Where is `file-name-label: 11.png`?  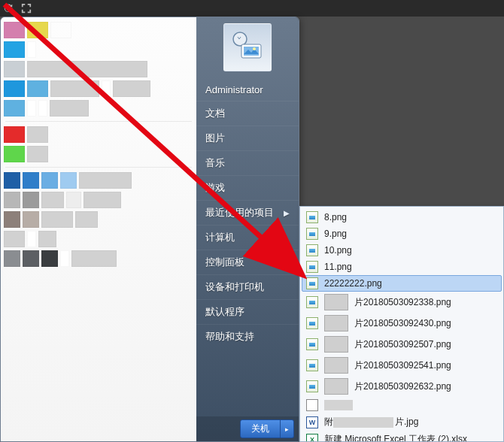 file-name-label: 11.png is located at coordinates (339, 267).